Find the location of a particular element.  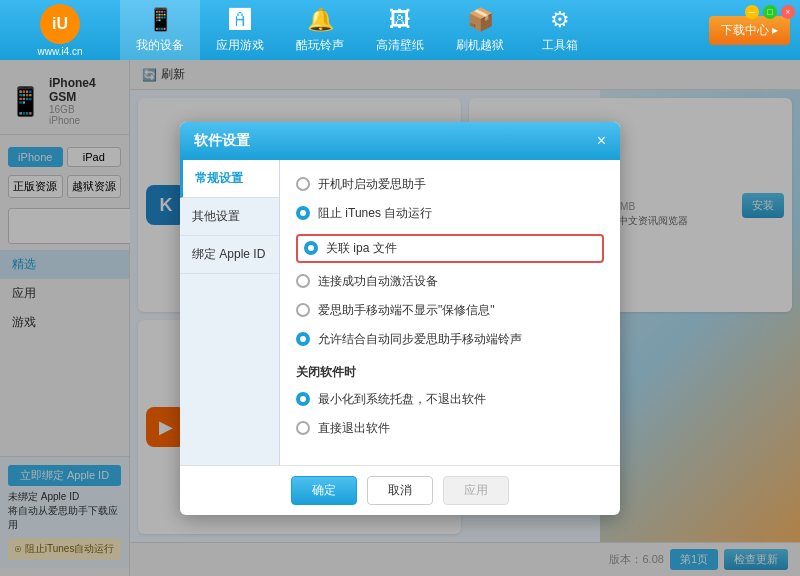

dialog-header: 软件设置 × is located at coordinates (400, 141).